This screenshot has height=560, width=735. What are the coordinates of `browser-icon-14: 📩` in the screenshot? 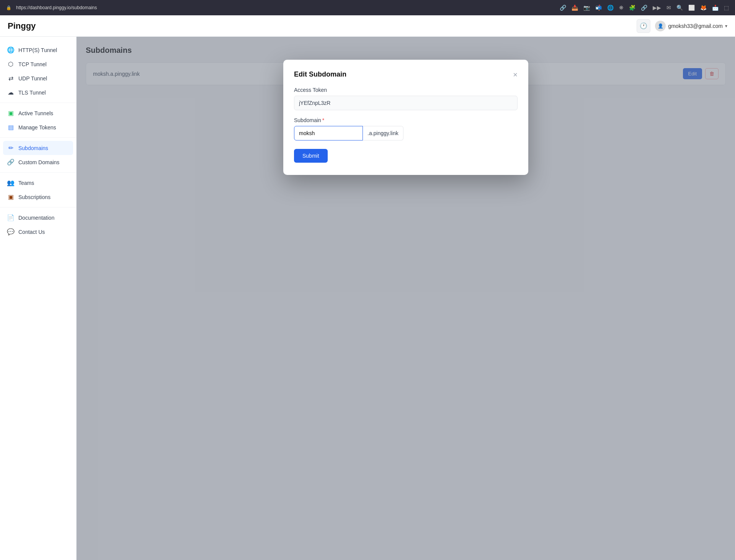 It's located at (715, 8).